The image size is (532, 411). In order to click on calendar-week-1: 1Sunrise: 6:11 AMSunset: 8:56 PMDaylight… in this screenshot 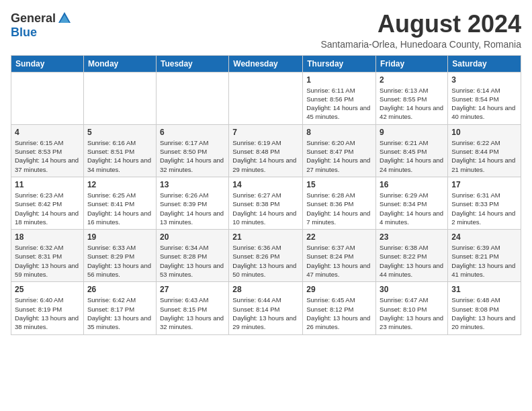, I will do `click(266, 98)`.